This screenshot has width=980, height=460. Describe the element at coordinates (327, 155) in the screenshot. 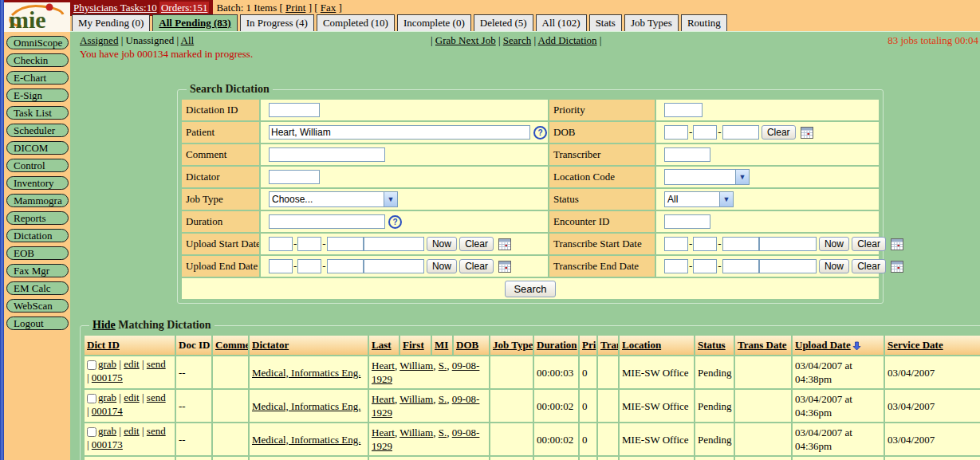

I see `comment-input` at that location.